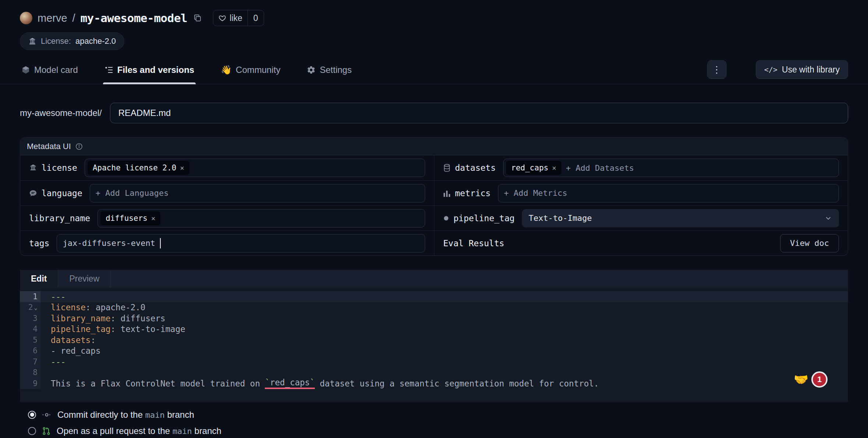  What do you see at coordinates (227, 243) in the screenshot?
I see `tags-field-row: tags jax-diffusers-event` at bounding box center [227, 243].